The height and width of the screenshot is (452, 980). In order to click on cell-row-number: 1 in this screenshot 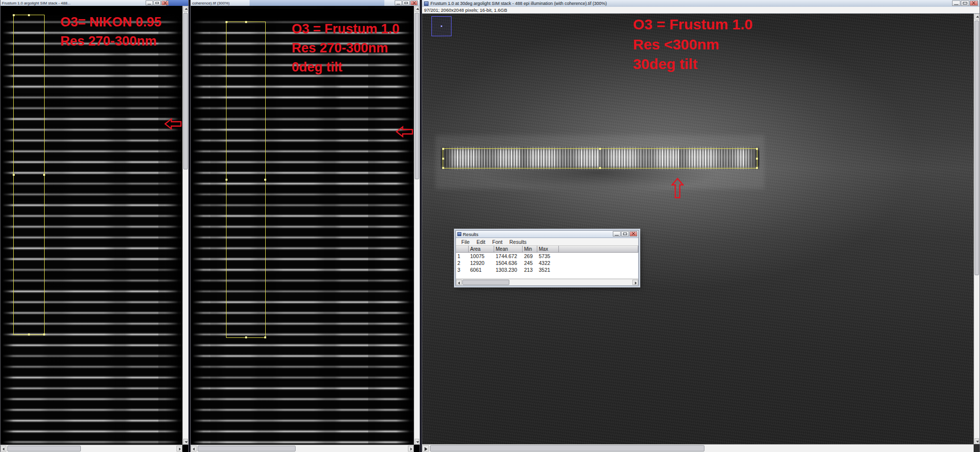, I will do `click(462, 256)`.